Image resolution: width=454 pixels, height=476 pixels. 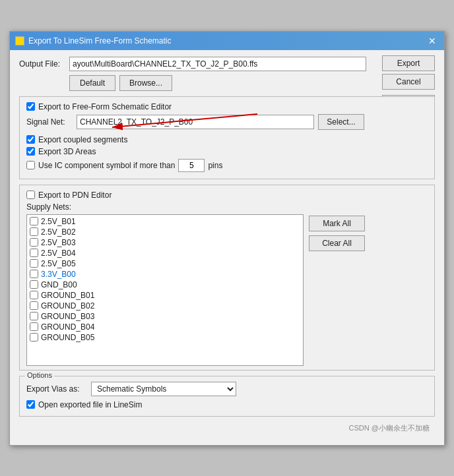 What do you see at coordinates (432, 41) in the screenshot?
I see `close-button: ✕` at bounding box center [432, 41].